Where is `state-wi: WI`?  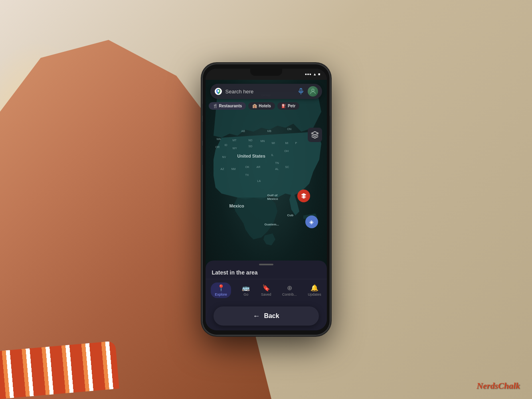
state-wi: WI is located at coordinates (274, 143).